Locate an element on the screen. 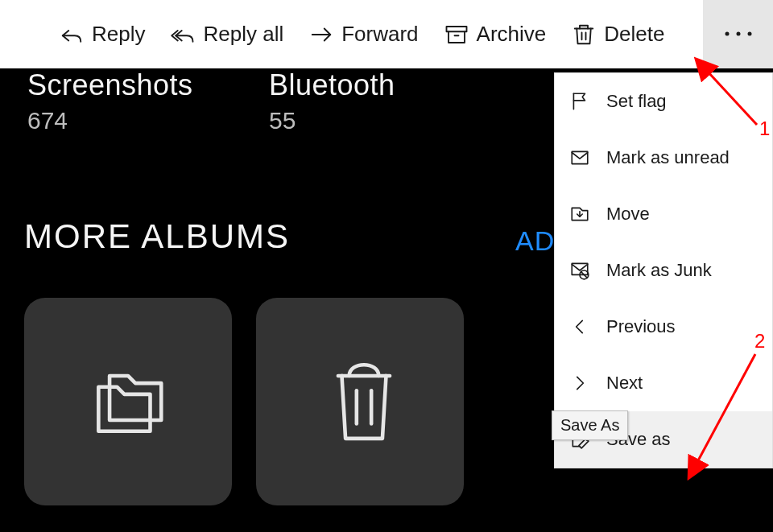  chevron-left-icon is located at coordinates (580, 327).